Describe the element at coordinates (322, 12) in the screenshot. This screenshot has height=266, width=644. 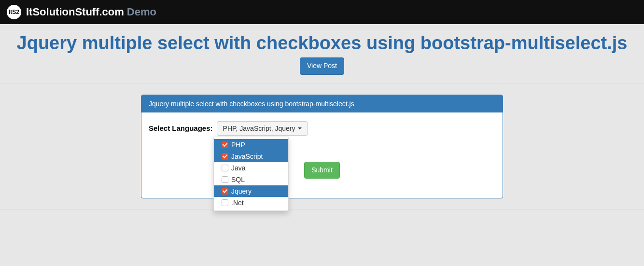
I see `navbar: ItS2 ItSolutionStuff.com Demo` at that location.